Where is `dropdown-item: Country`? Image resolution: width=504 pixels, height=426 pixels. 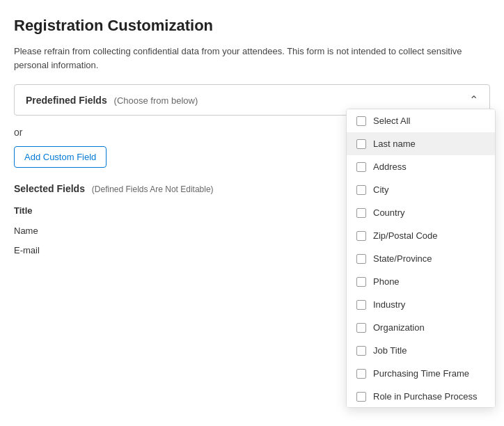 dropdown-item: Country is located at coordinates (420, 213).